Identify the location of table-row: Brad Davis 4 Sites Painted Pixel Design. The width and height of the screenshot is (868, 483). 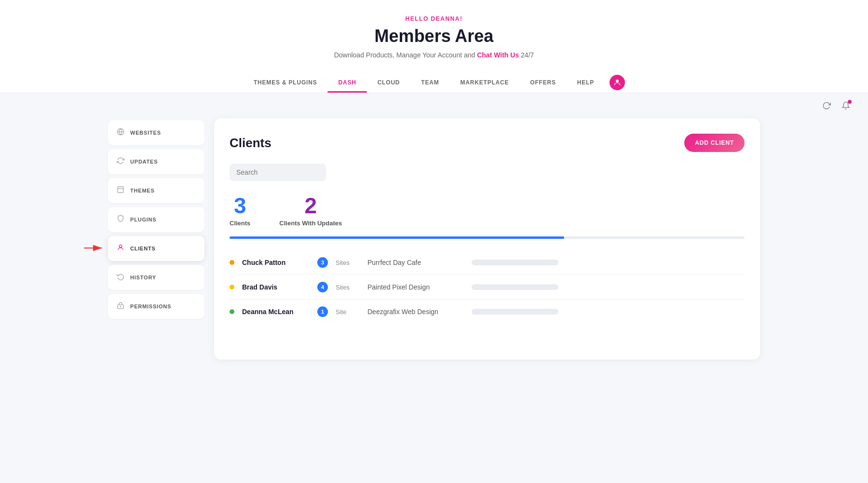
(487, 288).